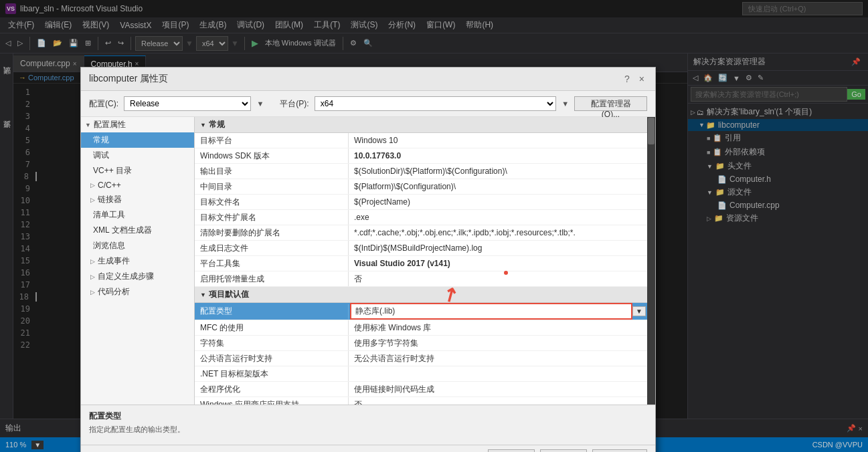  I want to click on left-arrow-events: ▷, so click(92, 261).